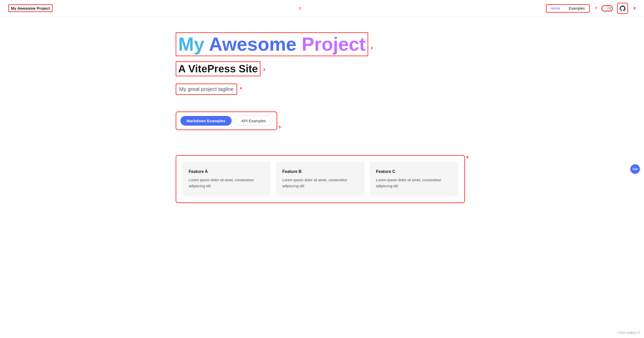  Describe the element at coordinates (468, 157) in the screenshot. I see `annotation-6: 6` at that location.